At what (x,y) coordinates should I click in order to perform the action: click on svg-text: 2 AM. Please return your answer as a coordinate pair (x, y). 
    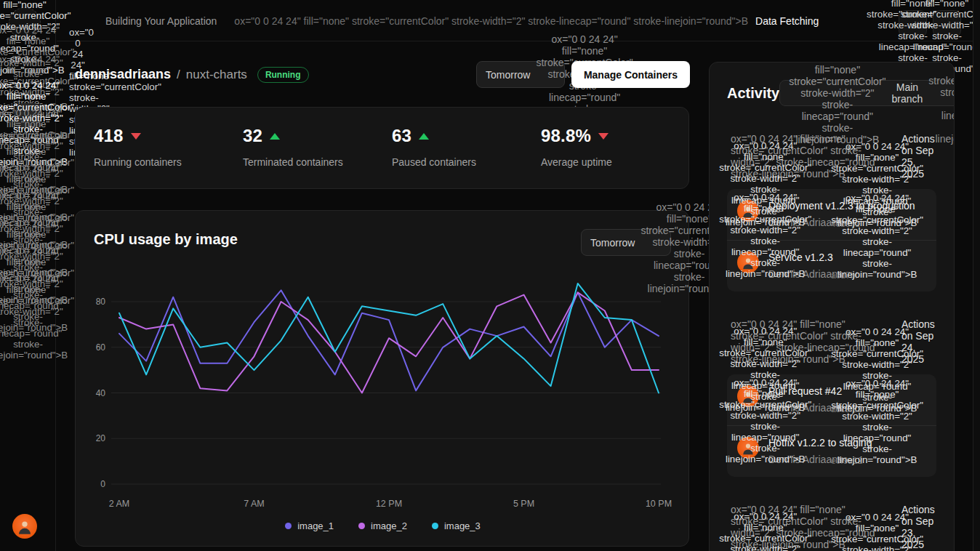
    Looking at the image, I should click on (119, 504).